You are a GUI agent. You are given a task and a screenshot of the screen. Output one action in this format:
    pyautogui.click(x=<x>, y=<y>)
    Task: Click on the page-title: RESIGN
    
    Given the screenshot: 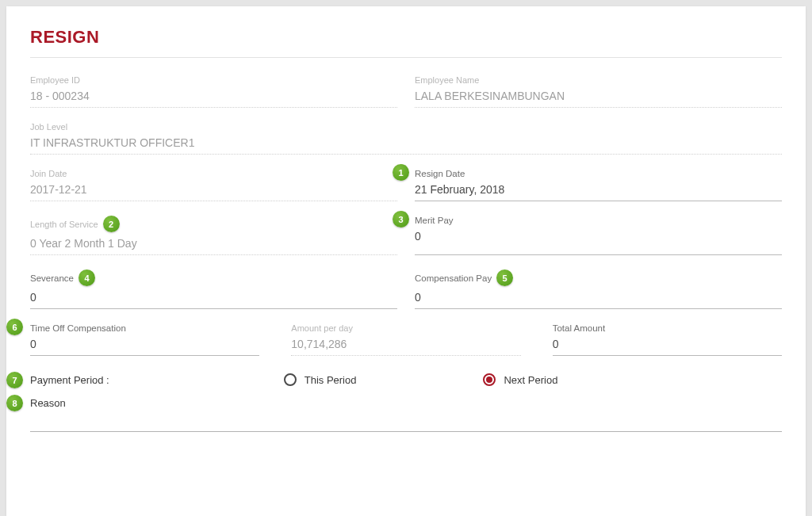 What is the action you would take?
    pyautogui.click(x=406, y=43)
    